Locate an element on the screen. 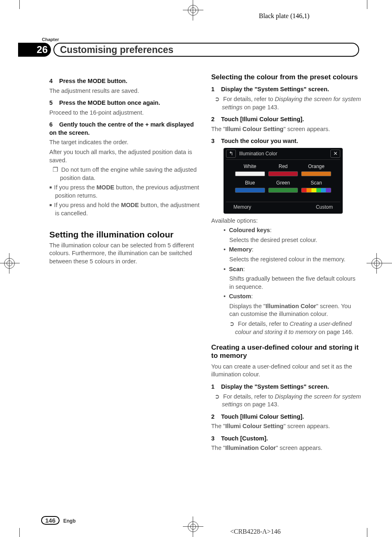 This screenshot has width=392, height=537. step-heading: 6Gently touch the centre of the + mark d… is located at coordinates (125, 129).